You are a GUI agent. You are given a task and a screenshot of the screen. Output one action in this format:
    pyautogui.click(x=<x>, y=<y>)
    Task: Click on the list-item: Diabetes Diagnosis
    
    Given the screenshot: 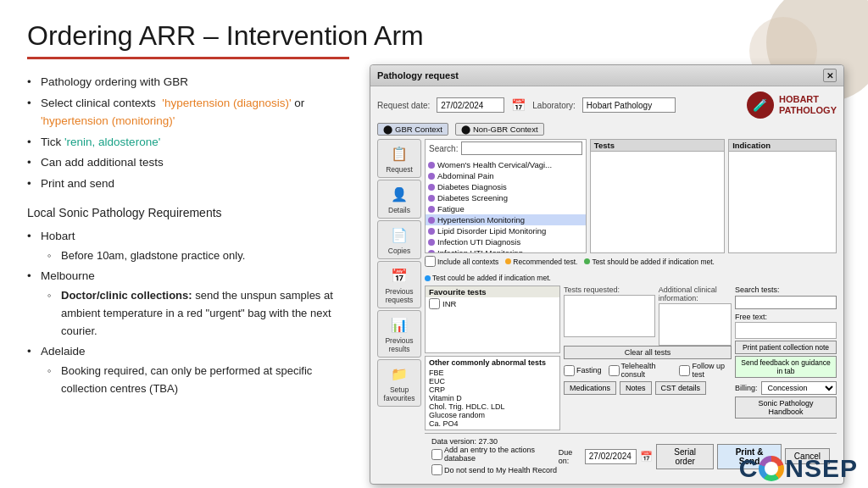 What is the action you would take?
    pyautogui.click(x=505, y=186)
    